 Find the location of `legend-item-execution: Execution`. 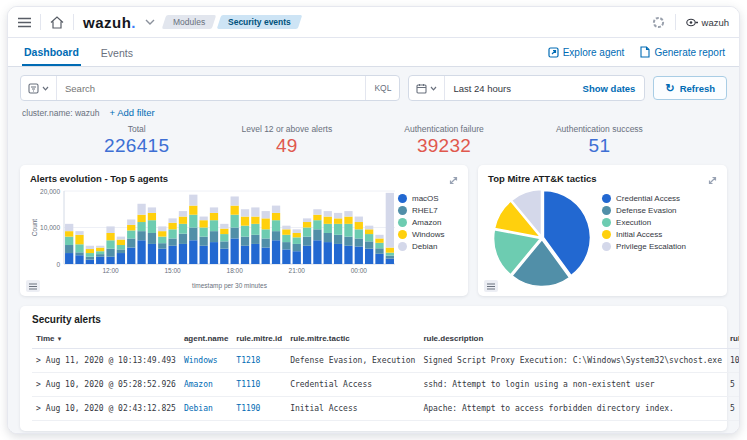

legend-item-execution: Execution is located at coordinates (644, 222).